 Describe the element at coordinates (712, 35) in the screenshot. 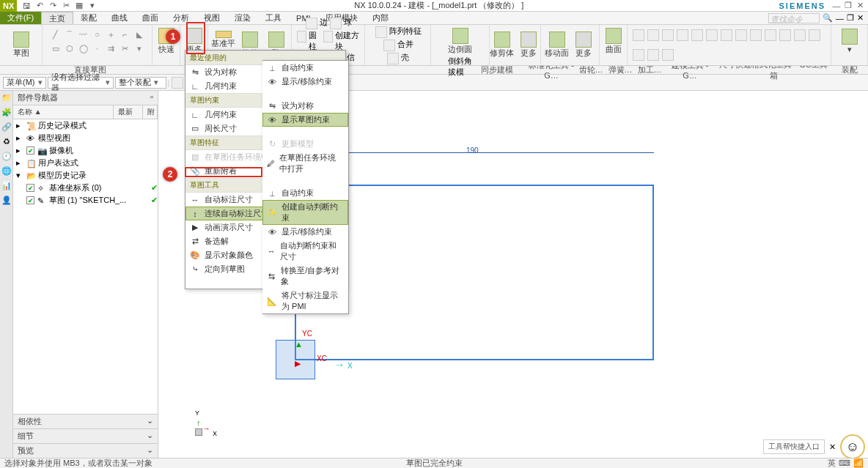

I see `gc6-icon` at that location.